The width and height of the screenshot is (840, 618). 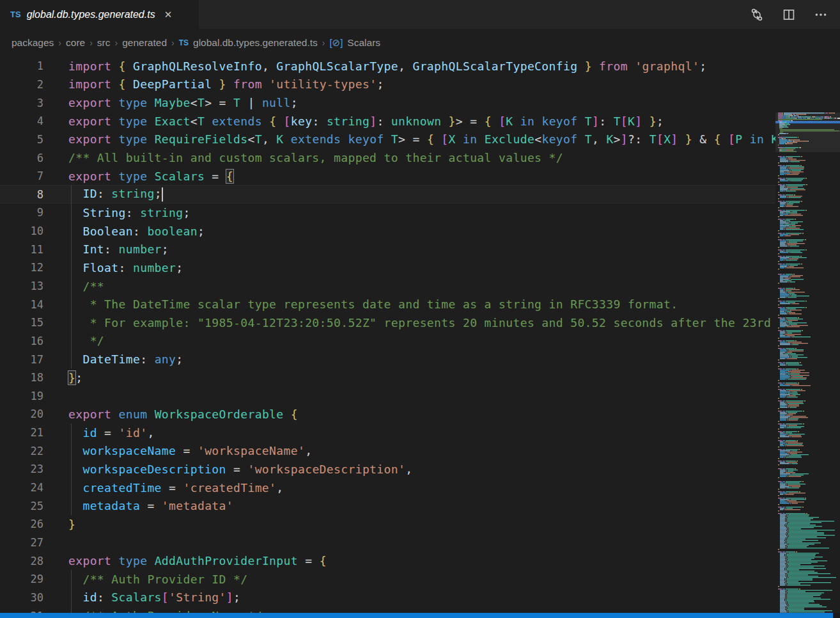 What do you see at coordinates (86, 287) in the screenshot?
I see `code-text: /**` at bounding box center [86, 287].